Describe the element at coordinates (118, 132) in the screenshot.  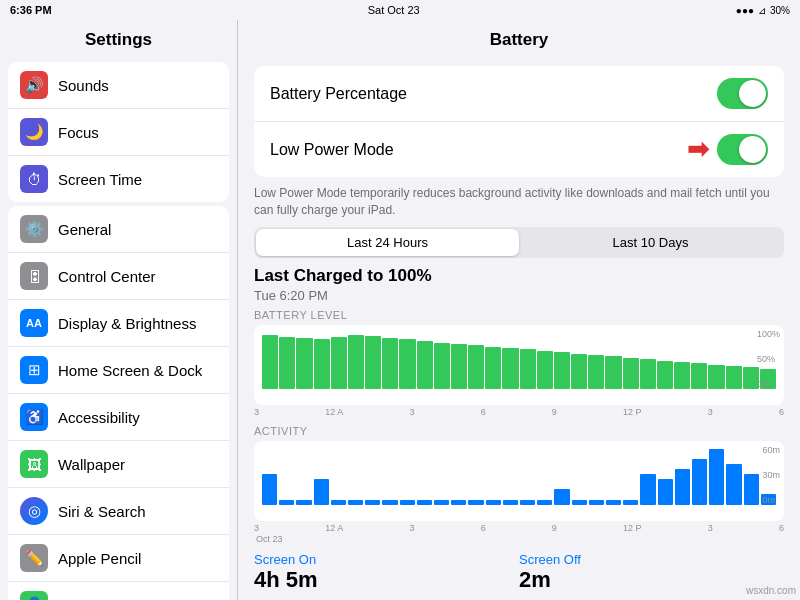
I see `sidebar-item-focus: 🌙 Focus` at that location.